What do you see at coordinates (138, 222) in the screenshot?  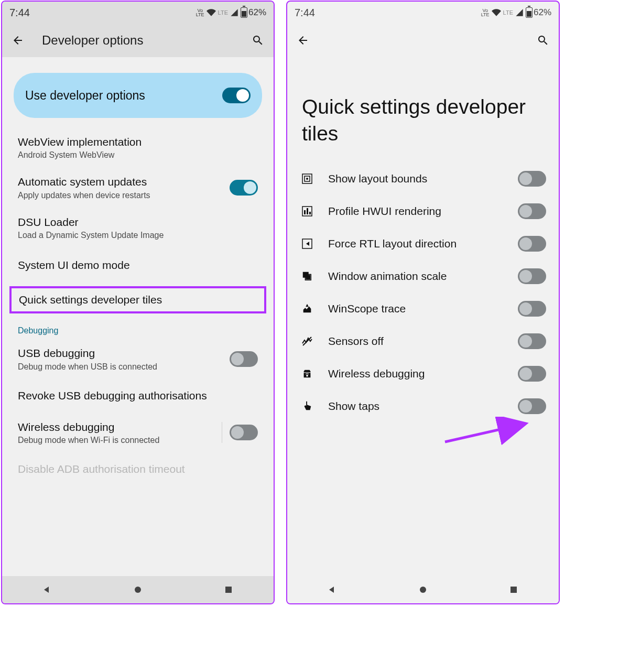 I see `row-title: DSU Loader` at bounding box center [138, 222].